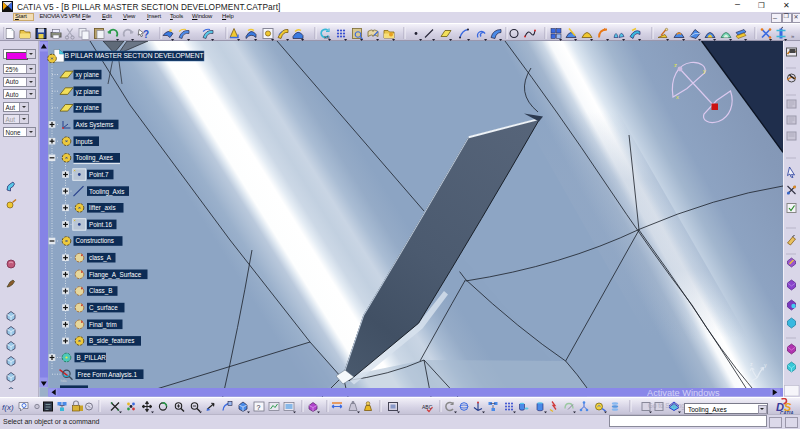 Image resolution: width=800 pixels, height=429 pixels. I want to click on svg-text: yz plane, so click(88, 92).